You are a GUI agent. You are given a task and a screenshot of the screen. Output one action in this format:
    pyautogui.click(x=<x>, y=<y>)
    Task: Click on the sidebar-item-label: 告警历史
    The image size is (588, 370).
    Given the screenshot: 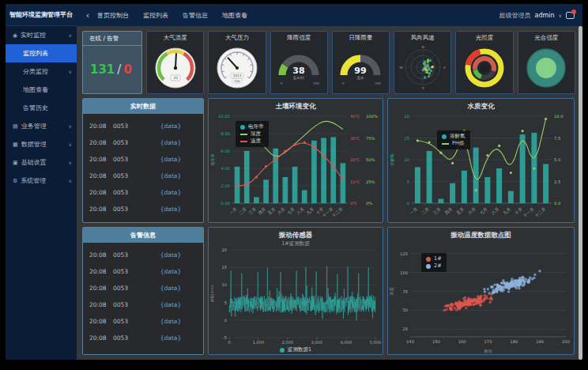 What is the action you would take?
    pyautogui.click(x=47, y=108)
    